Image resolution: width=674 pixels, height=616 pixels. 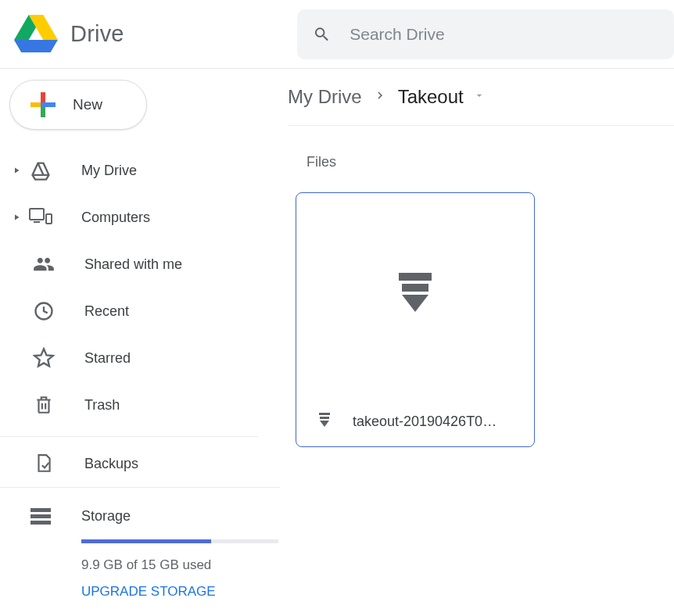 I want to click on sidebar-item-label: Starred, so click(x=108, y=358).